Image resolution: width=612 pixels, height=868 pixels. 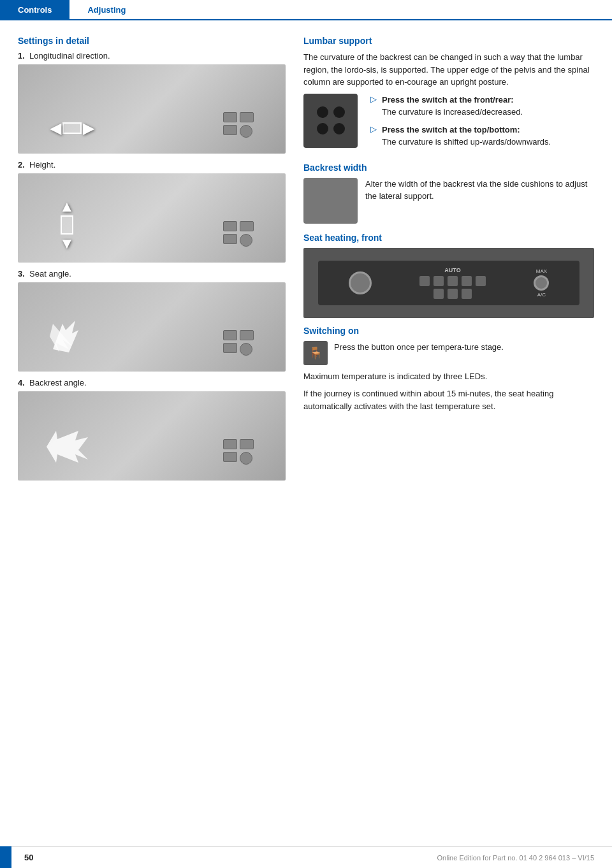 I want to click on step3-label: 3. Seat angle., so click(x=152, y=274).